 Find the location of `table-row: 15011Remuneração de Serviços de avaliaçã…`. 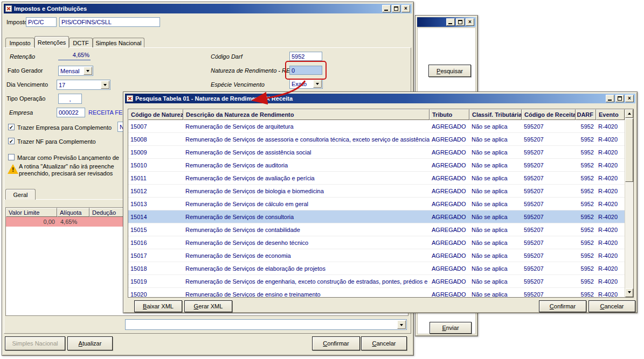

table-row: 15011Remuneração de Serviços de avaliaçã… is located at coordinates (376, 178).